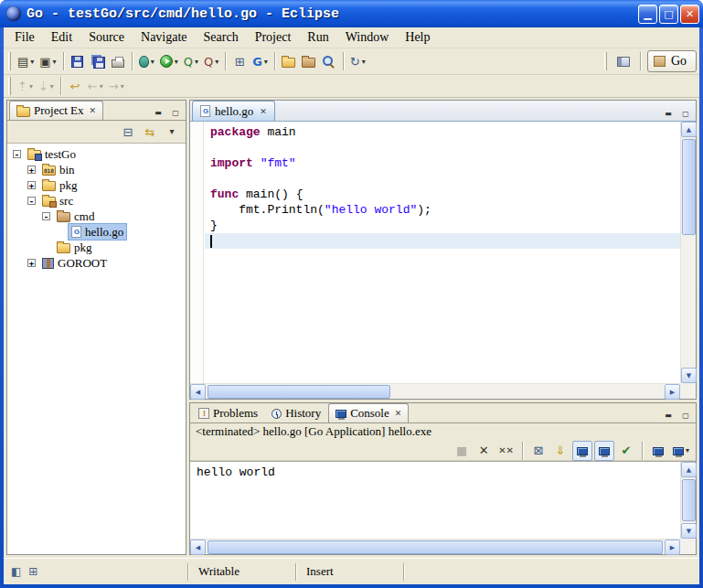  What do you see at coordinates (211, 61) in the screenshot?
I see `external-tools-button: Q▾` at bounding box center [211, 61].